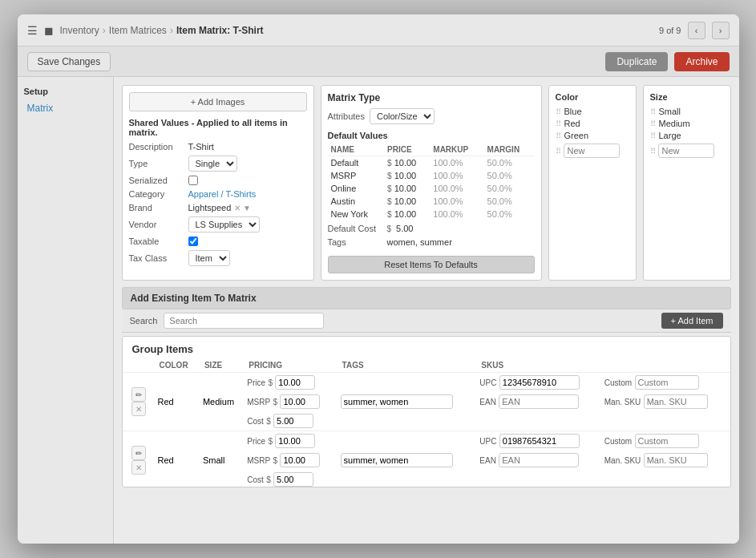  I want to click on col-color: COLOR, so click(177, 366).